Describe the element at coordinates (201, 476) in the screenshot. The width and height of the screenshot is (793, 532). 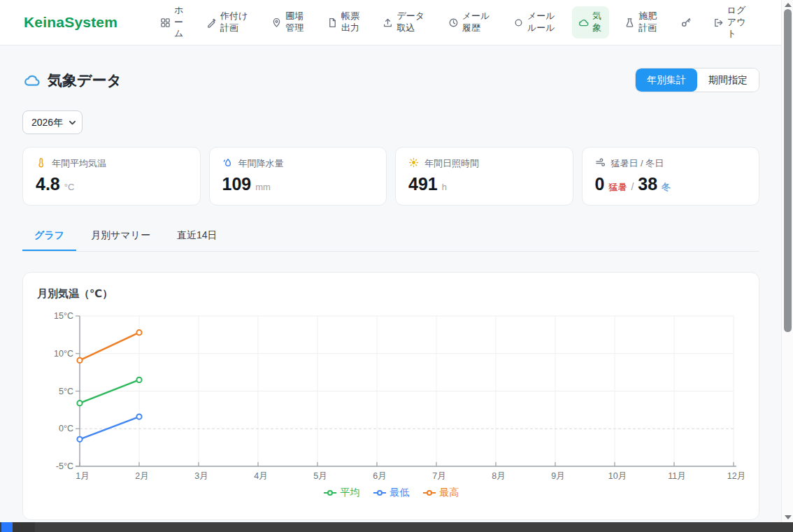
I see `svg-text: 3月` at that location.